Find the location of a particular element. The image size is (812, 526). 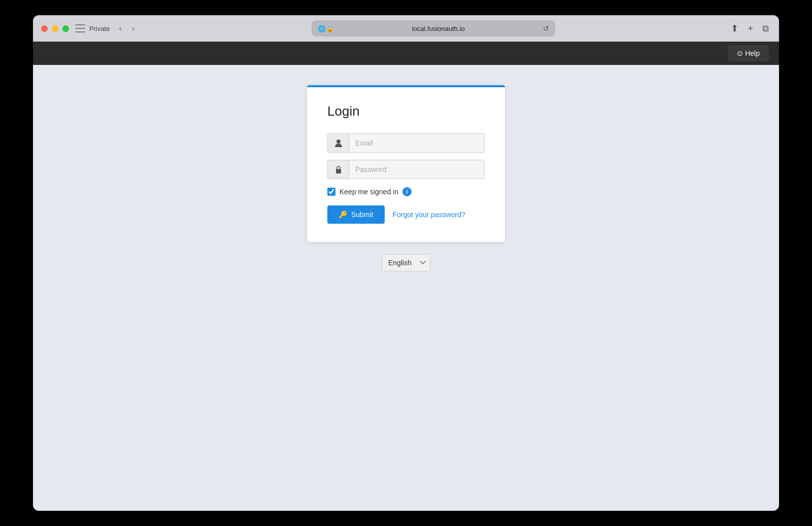

email-input-group is located at coordinates (406, 143).